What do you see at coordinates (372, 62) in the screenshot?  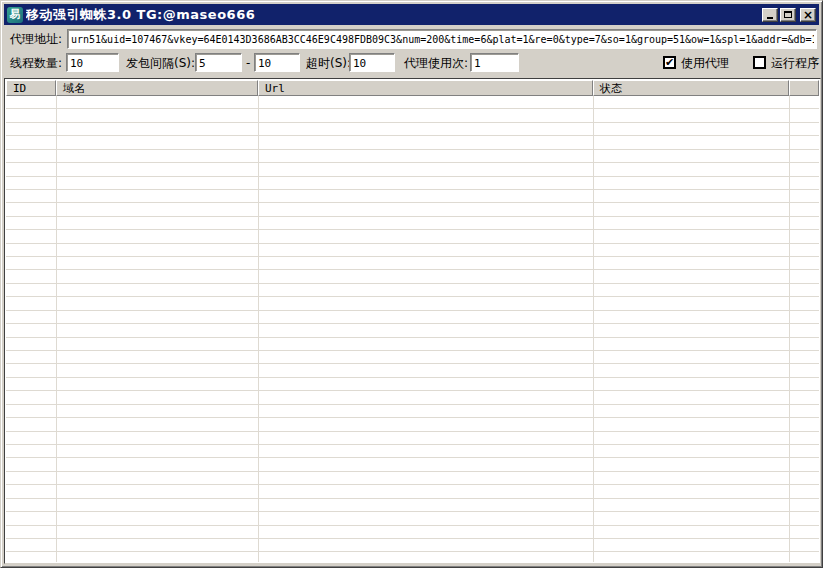 I see `timeout-input` at bounding box center [372, 62].